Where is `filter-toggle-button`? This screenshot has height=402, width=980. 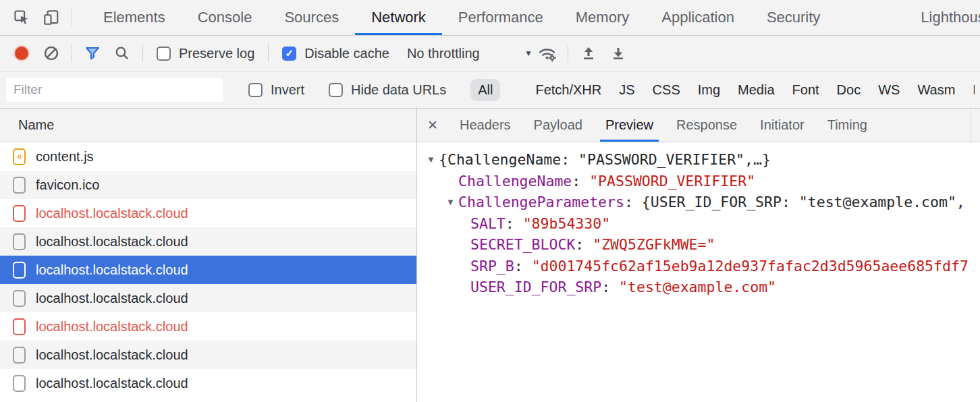
filter-toggle-button is located at coordinates (92, 53).